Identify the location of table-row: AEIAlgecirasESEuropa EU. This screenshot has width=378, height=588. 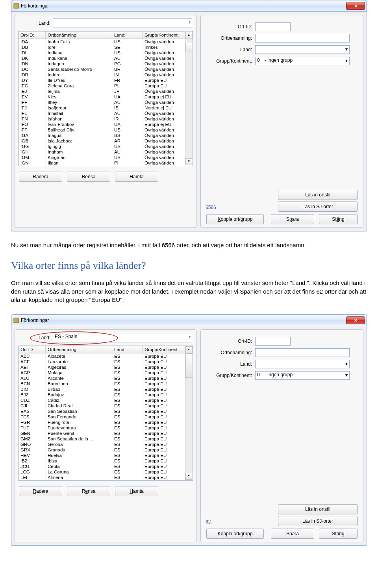
(106, 367).